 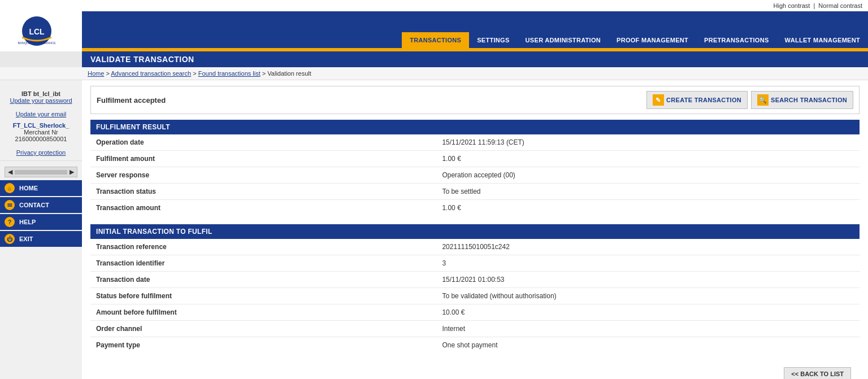 I want to click on action-buttons: ✎ CREATE TRANSACTION 🔍 SEARCH TRANSACTIO…, so click(x=750, y=100).